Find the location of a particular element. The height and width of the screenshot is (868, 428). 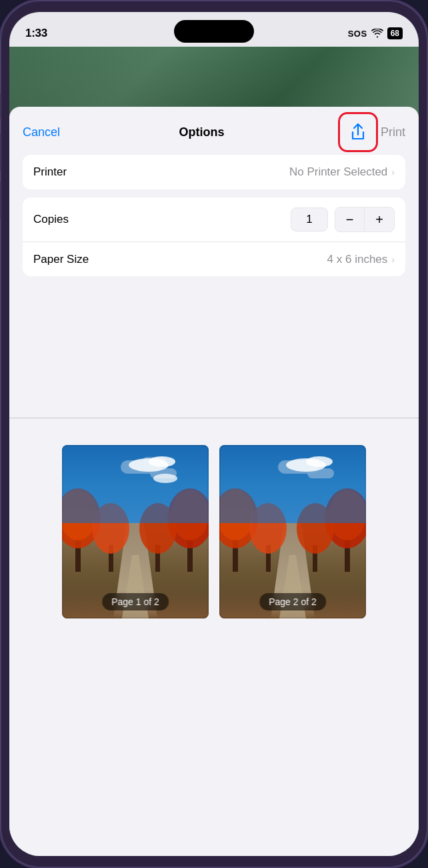

copies-value-box: 1 is located at coordinates (309, 220).